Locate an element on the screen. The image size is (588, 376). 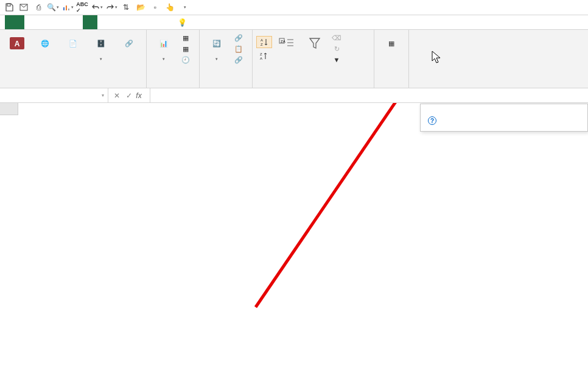
chart-icon is located at coordinates (68, 7).